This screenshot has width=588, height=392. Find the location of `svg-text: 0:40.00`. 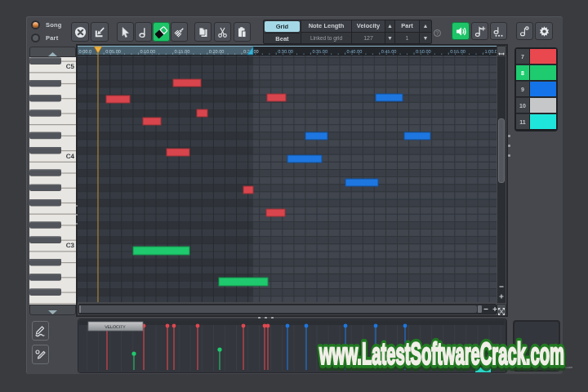

svg-text: 0:40.00 is located at coordinates (354, 52).